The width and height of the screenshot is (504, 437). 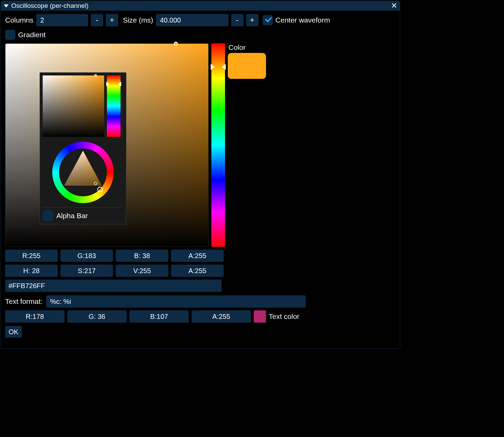 What do you see at coordinates (200, 6) in the screenshot?
I see `titlebar: Oscilloscope (per-channel) ✕` at bounding box center [200, 6].